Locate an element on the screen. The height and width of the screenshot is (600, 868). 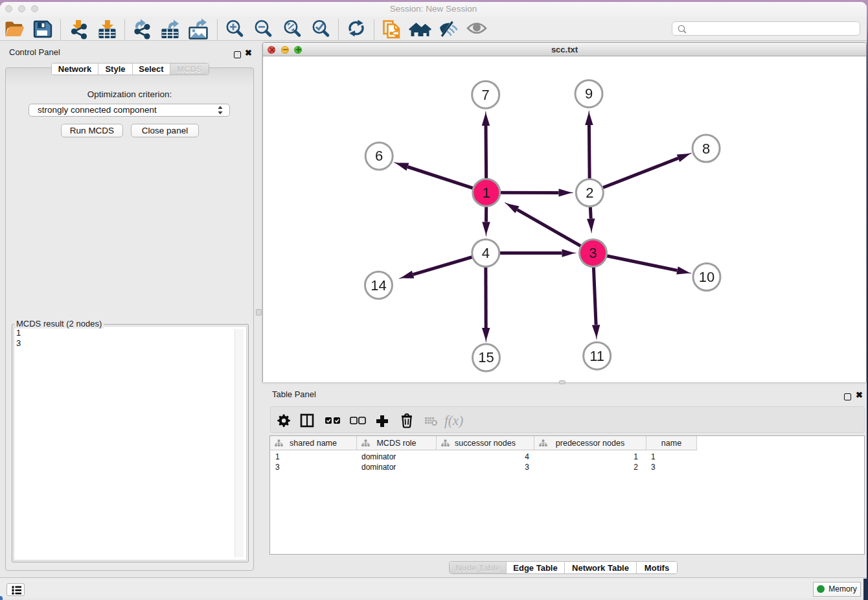
svg-text: 7 is located at coordinates (486, 95).